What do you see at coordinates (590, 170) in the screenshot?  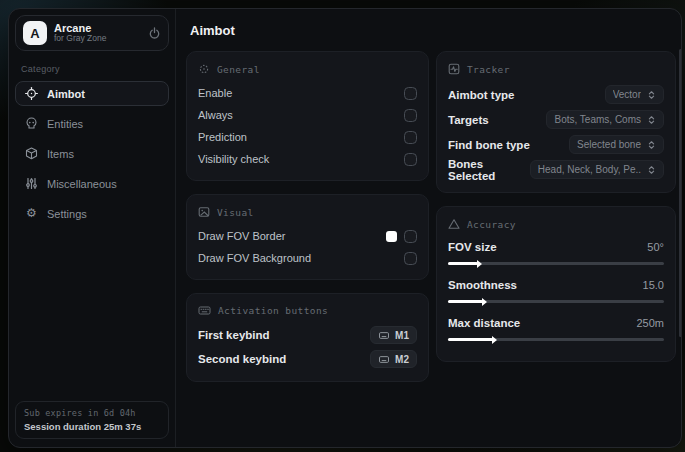 I see `select-value: Head, Neck, Body, Pe..` at bounding box center [590, 170].